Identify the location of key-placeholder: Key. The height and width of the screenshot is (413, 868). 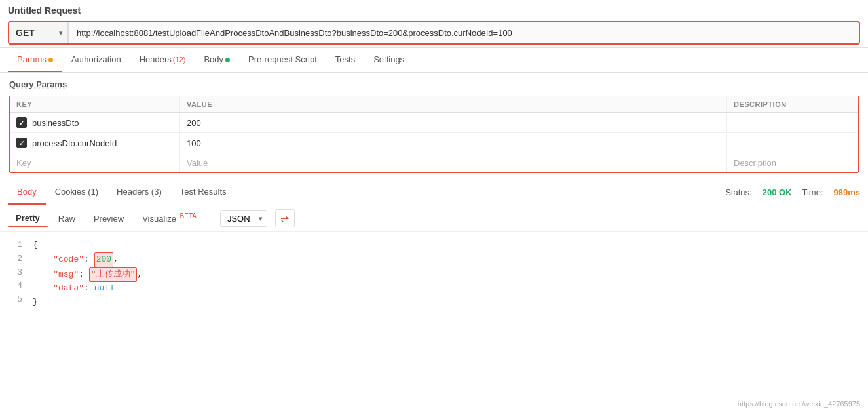
(24, 163).